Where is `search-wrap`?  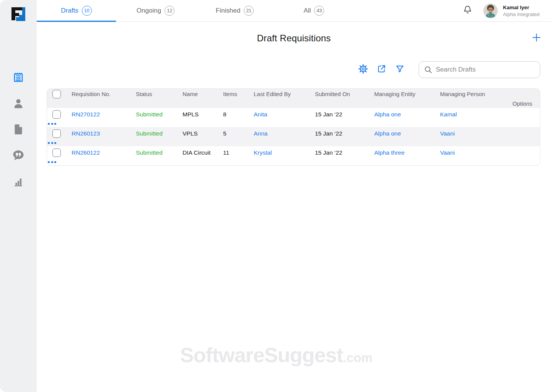
search-wrap is located at coordinates (479, 70).